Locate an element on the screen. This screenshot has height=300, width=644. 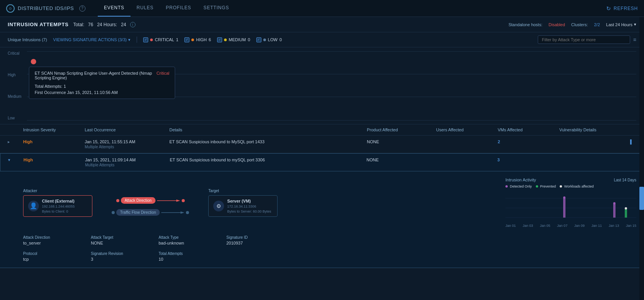
th-occurrence: Last Occurrence is located at coordinates (127, 130).